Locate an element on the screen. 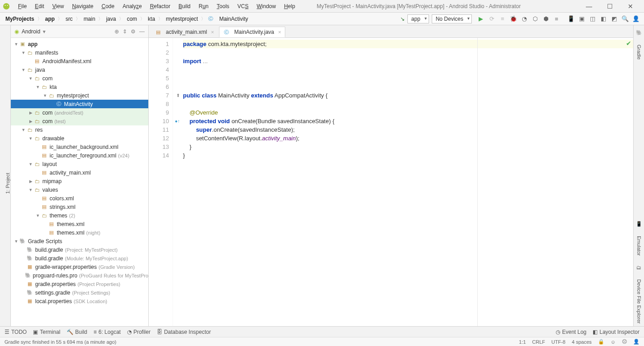  gradle-icon: 🐘 is located at coordinates (639, 32).